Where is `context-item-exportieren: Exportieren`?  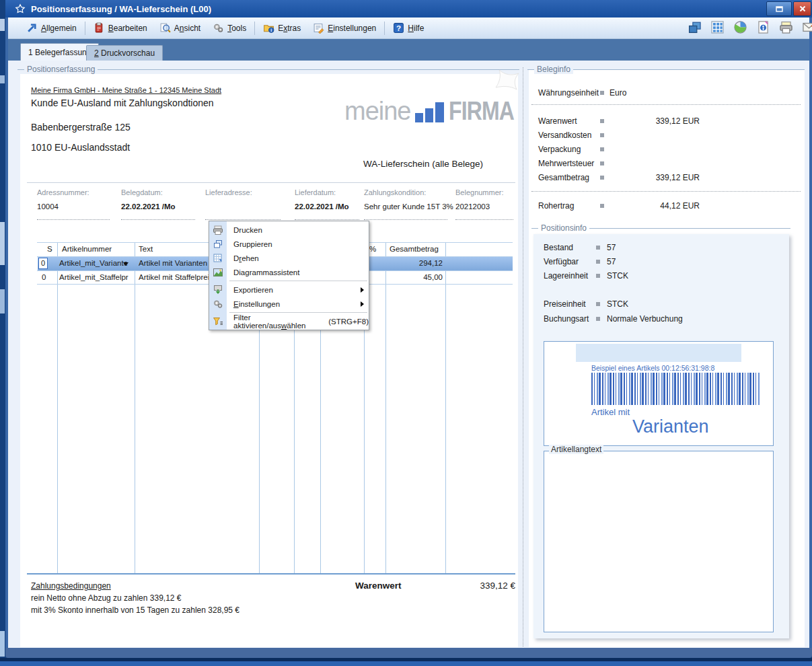 context-item-exportieren: Exportieren is located at coordinates (289, 289).